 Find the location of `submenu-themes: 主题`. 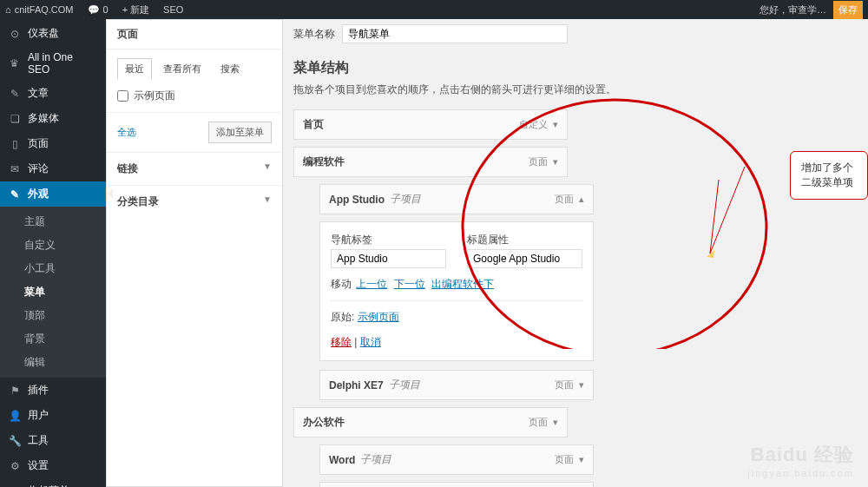

submenu-themes: 主题 is located at coordinates (53, 222).